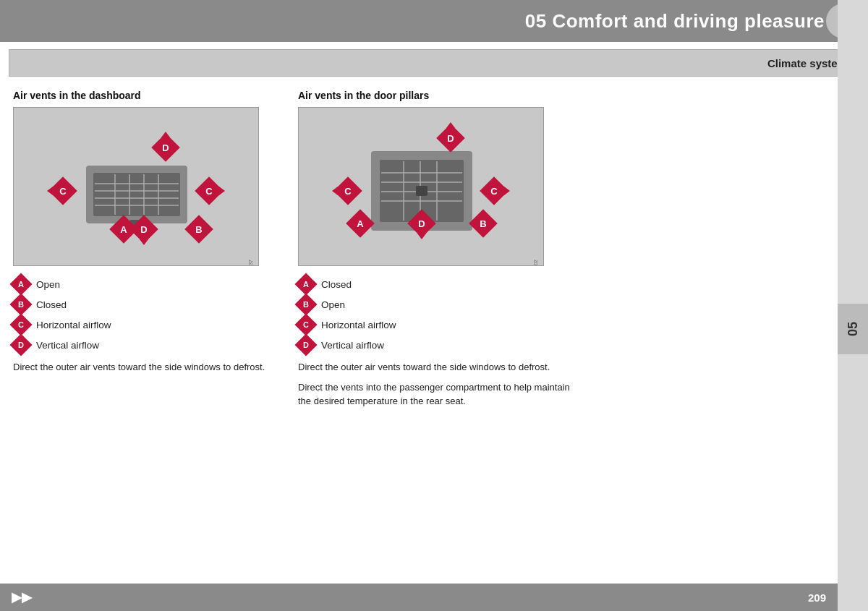 The width and height of the screenshot is (868, 611). What do you see at coordinates (305, 344) in the screenshot?
I see `badge-d-right: D` at bounding box center [305, 344].